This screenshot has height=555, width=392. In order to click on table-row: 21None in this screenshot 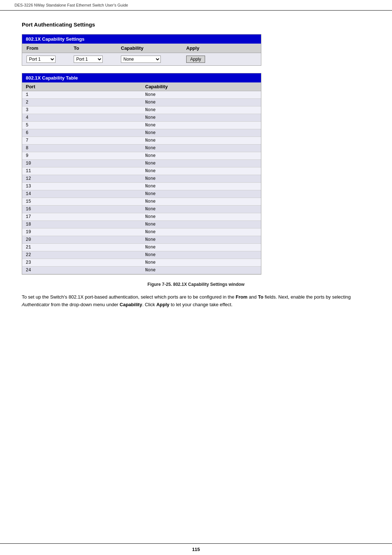, I will do `click(142, 248)`.